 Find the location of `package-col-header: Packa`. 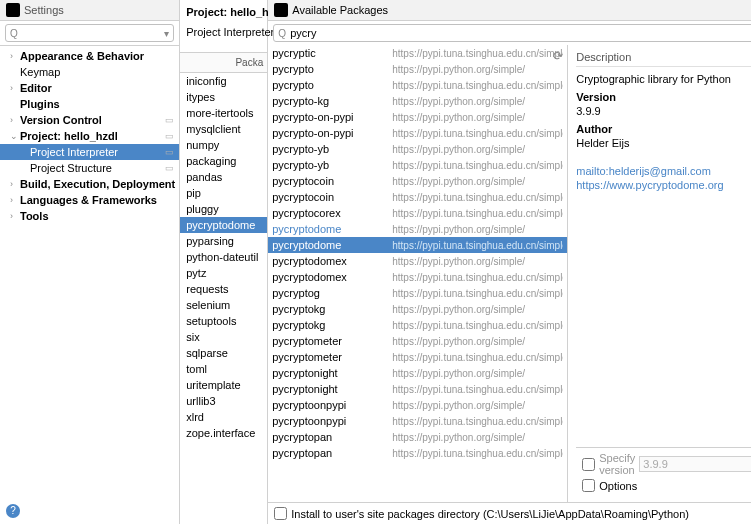

package-col-header: Packa is located at coordinates (224, 62).